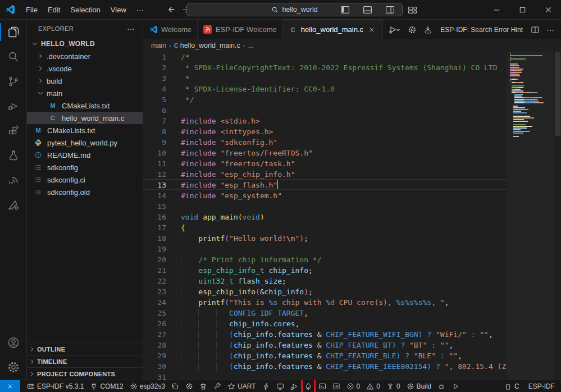 This screenshot has width=561, height=392. I want to click on file-readme-md: README.md, so click(85, 155).